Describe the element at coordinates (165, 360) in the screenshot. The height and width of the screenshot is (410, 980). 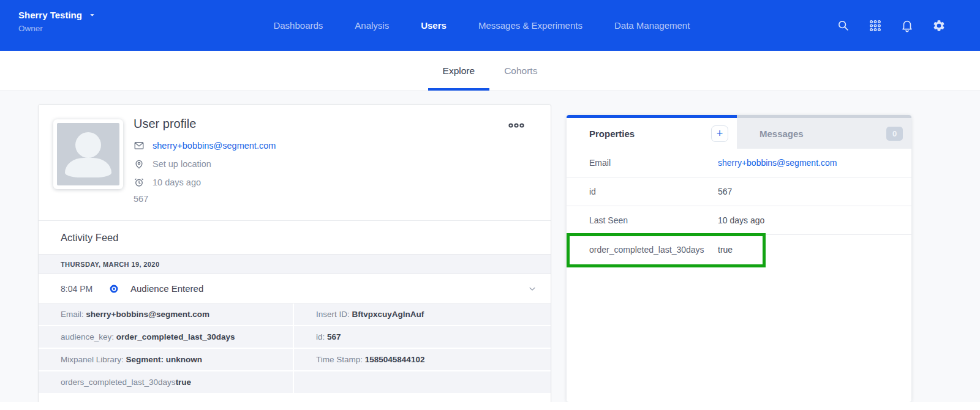
I see `detail-cell-mixpanel-library: Mixpanel Library: Segment: unknown` at that location.